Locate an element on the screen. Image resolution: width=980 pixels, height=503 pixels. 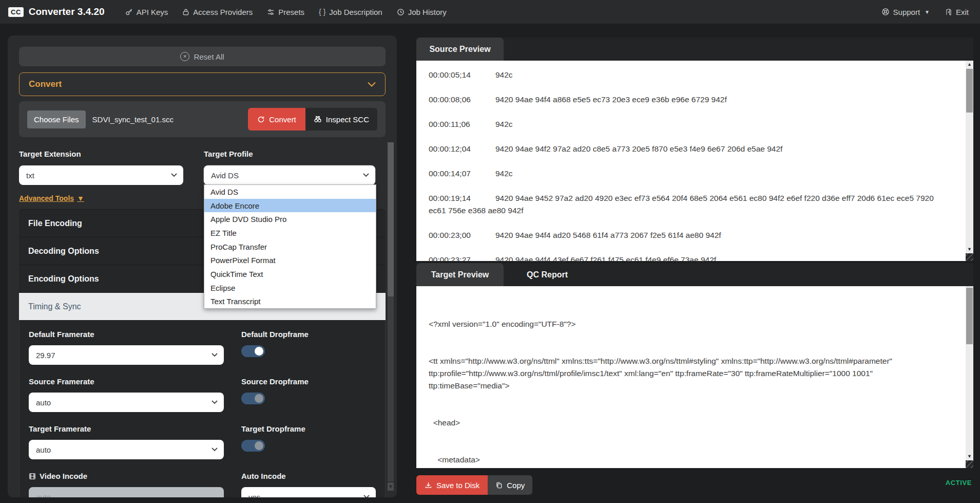
binoculars-icon is located at coordinates (318, 119).